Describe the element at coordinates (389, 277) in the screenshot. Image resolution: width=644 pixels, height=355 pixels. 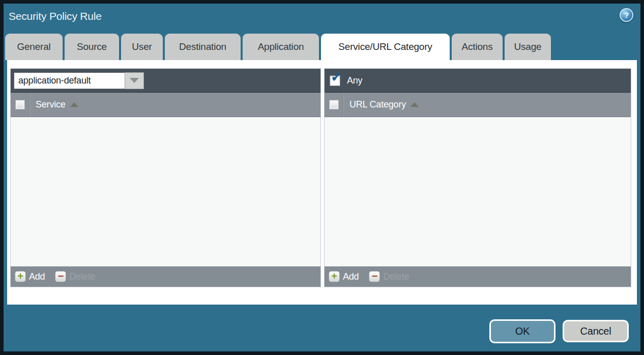
I see `url-category-delete-button: − Delete` at that location.